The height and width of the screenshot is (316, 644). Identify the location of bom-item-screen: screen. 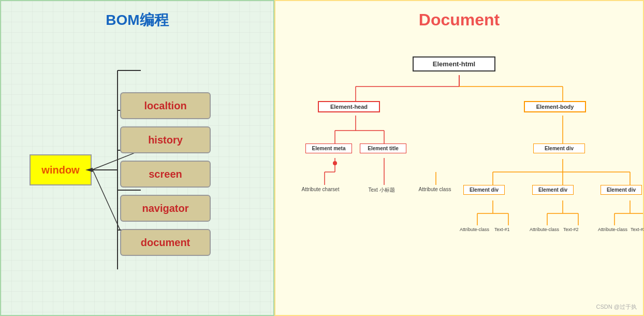
(166, 174).